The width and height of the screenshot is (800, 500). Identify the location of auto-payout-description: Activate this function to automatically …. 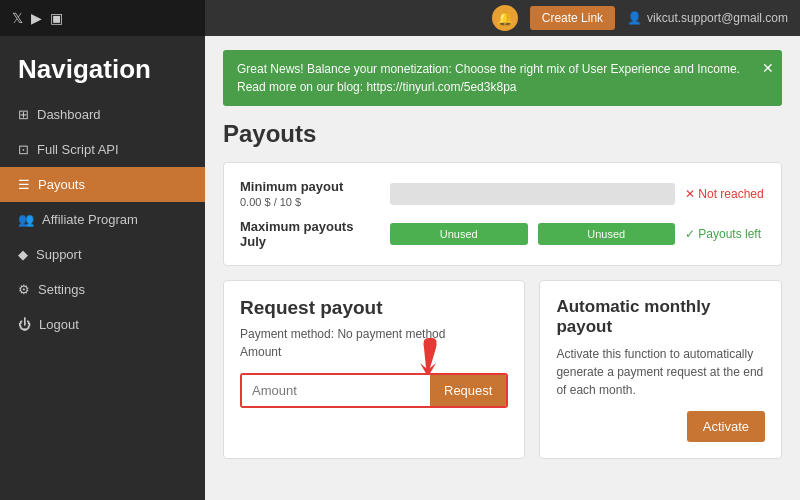
(660, 372).